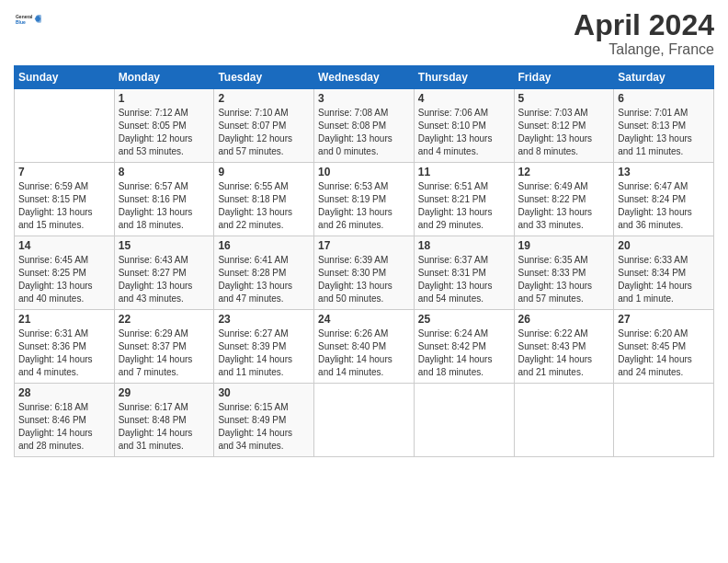 Image resolution: width=728 pixels, height=563 pixels. I want to click on day-number: 3, so click(364, 98).